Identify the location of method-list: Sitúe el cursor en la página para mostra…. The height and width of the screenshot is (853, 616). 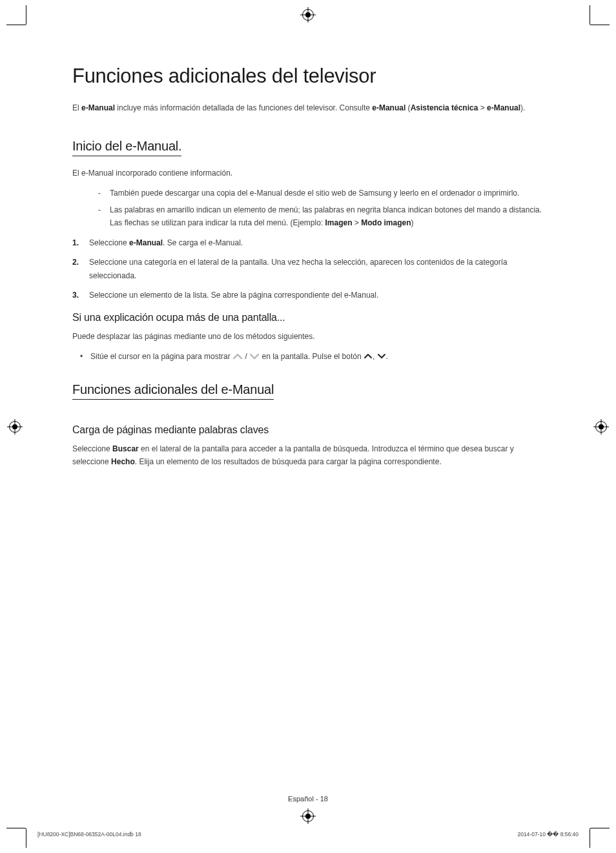
(312, 357).